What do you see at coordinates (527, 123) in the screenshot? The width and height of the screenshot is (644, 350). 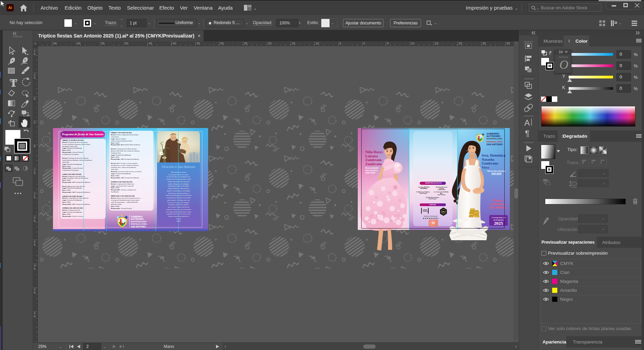 I see `svg-text: A` at bounding box center [527, 123].